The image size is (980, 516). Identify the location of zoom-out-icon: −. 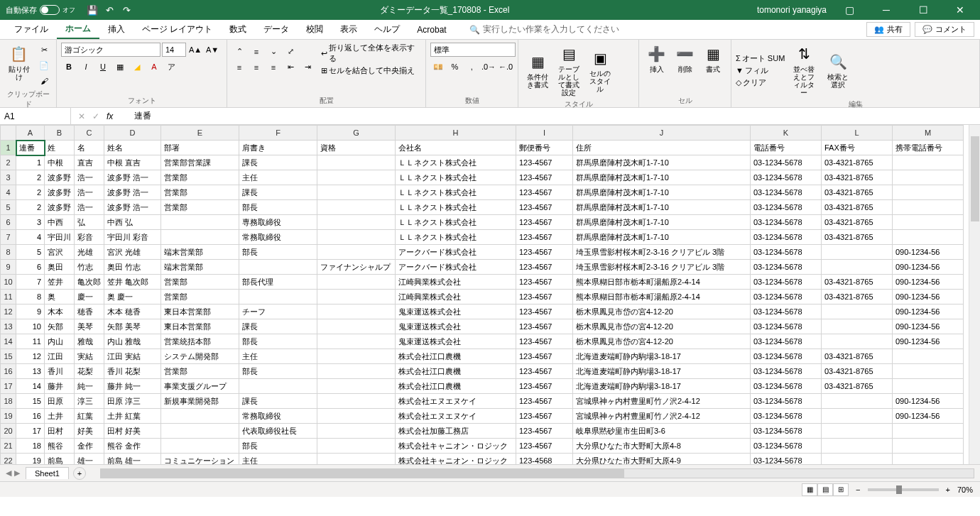
(858, 490).